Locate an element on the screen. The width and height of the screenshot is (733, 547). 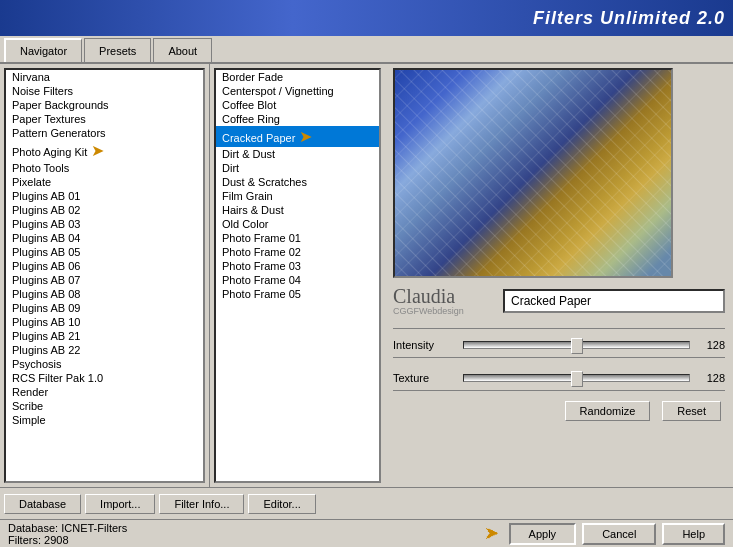
middle-list-item: Dust & Scratches is located at coordinates (298, 182).